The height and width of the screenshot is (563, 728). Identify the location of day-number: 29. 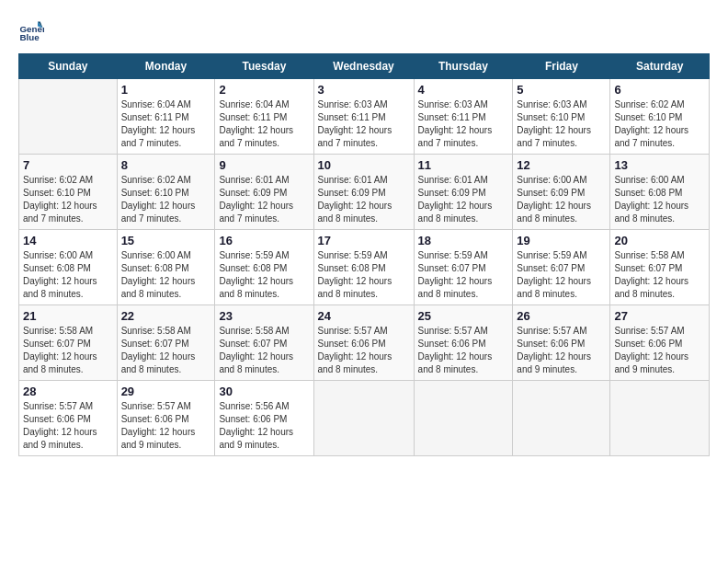
(166, 392).